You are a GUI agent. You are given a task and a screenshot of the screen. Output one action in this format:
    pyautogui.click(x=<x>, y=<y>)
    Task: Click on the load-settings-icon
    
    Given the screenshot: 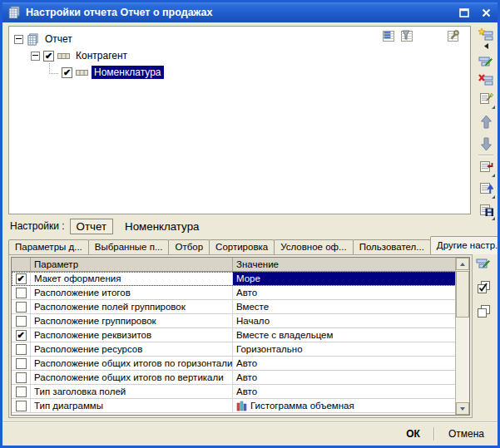 What is the action you would take?
    pyautogui.click(x=486, y=189)
    